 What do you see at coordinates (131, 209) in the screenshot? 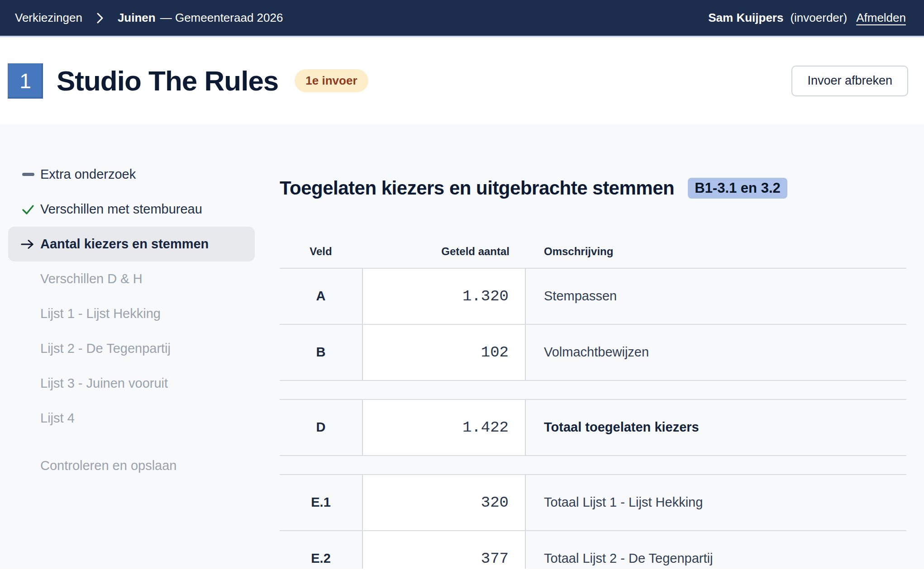
I see `sidebar-item-verschillen-met-stembureau: Verschillen met stembureau` at bounding box center [131, 209].